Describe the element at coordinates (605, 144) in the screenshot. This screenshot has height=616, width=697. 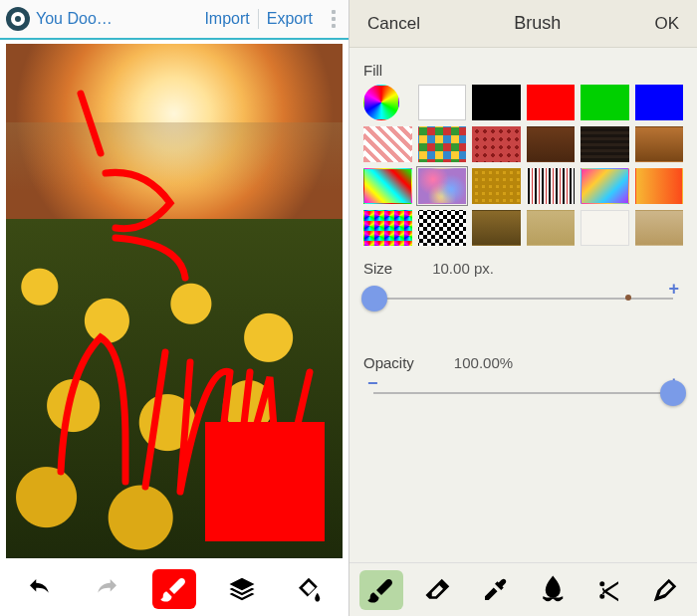
I see `swatch-dark-weave` at that location.